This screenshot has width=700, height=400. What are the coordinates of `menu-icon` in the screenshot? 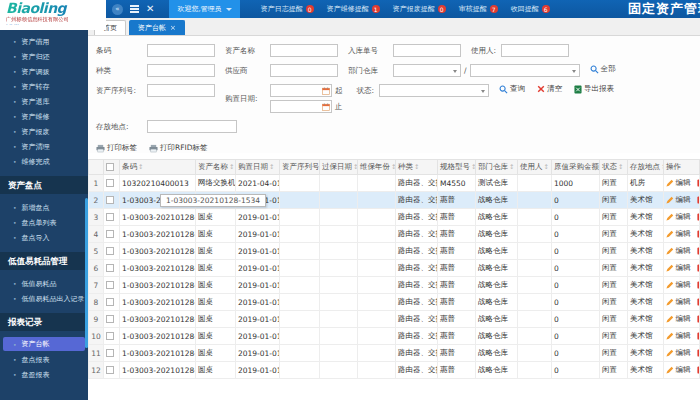 It's located at (134, 9).